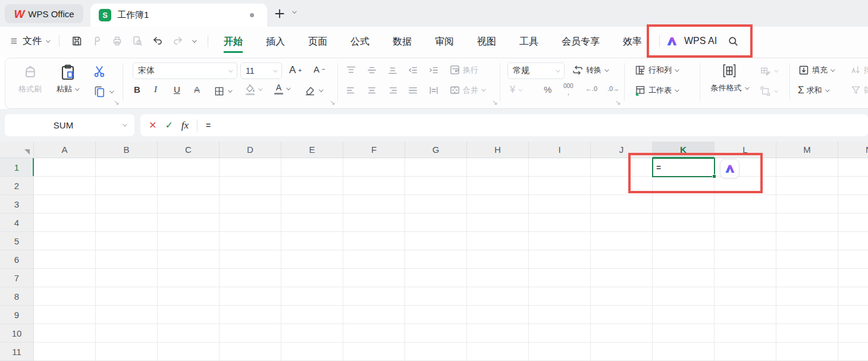  What do you see at coordinates (65, 278) in the screenshot?
I see `cell-A7` at bounding box center [65, 278].